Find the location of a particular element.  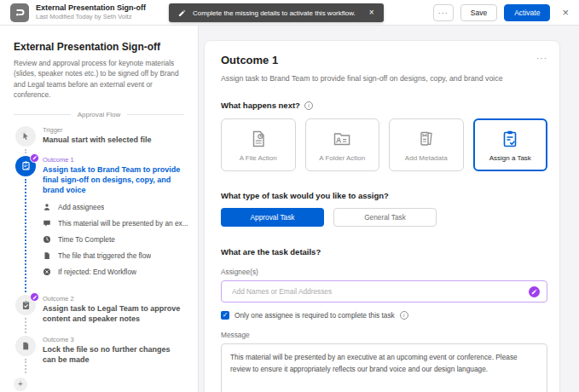

step-outcome-3: Outcome 3 Lock the file so no further ch… is located at coordinates (97, 356).